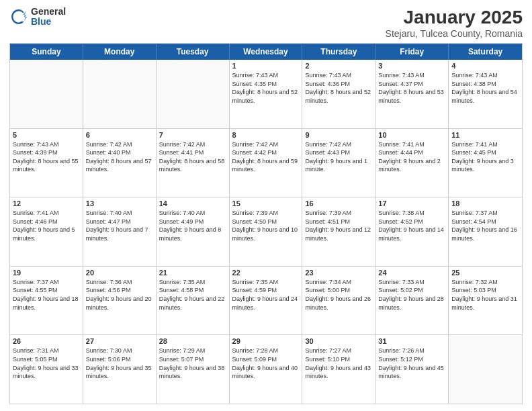 The image size is (532, 411). I want to click on cell-info: Sunrise: 7:43 AM Sunset: 4:36 PM Dayligh…, so click(339, 88).